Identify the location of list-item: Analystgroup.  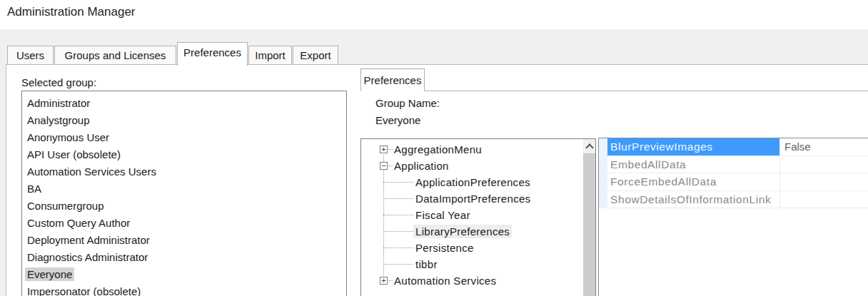
(184, 121).